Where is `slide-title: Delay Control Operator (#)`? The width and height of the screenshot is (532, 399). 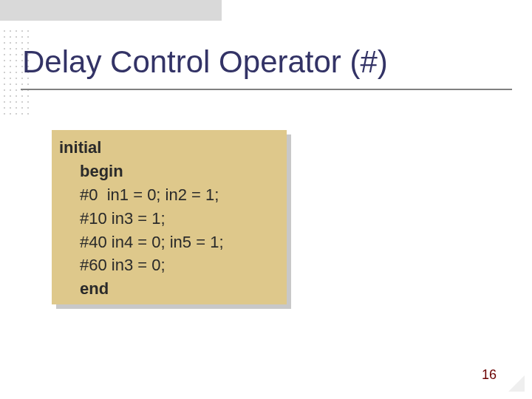
slide-title: Delay Control Operator (#) is located at coordinates (205, 62).